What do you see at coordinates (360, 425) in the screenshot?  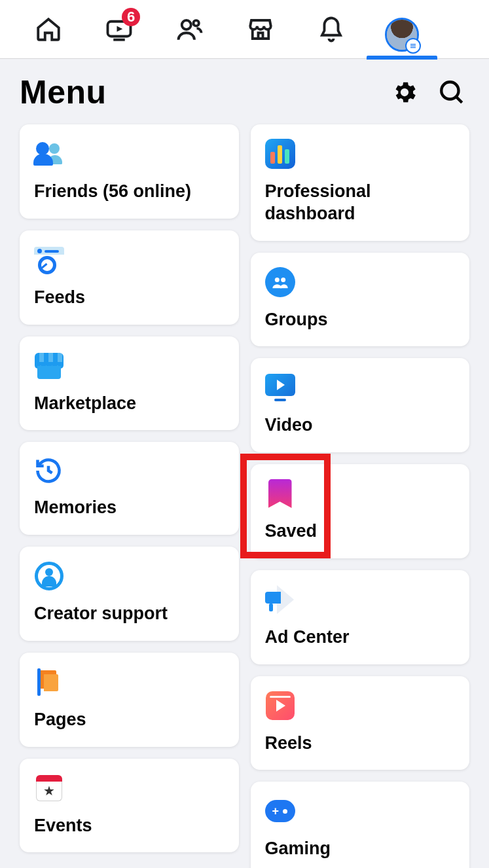 I see `menu-item-label: Video` at bounding box center [360, 425].